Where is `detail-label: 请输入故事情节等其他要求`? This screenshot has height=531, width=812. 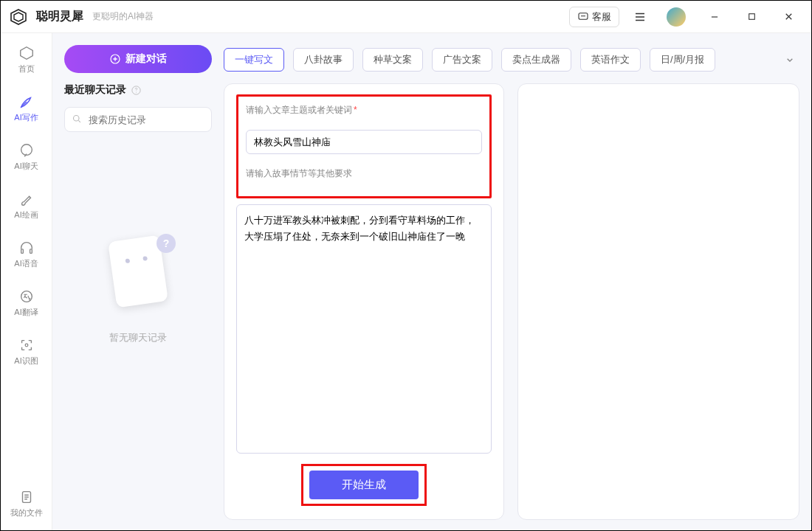 detail-label: 请输入故事情节等其他要求 is located at coordinates (364, 174).